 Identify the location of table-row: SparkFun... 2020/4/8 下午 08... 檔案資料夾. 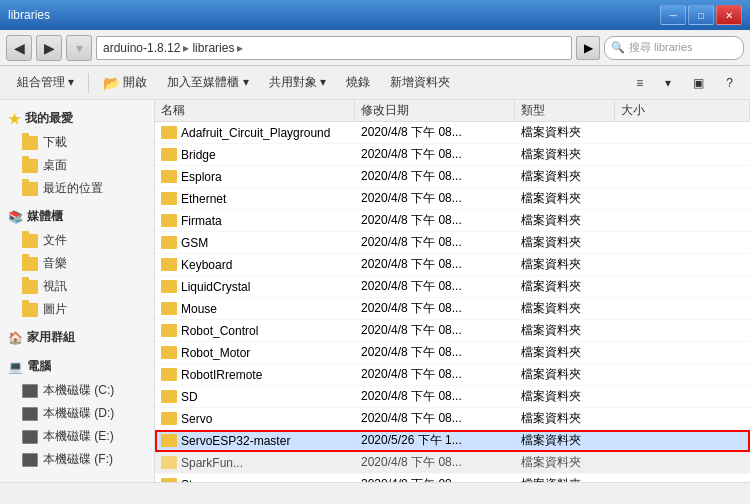
(452, 463).